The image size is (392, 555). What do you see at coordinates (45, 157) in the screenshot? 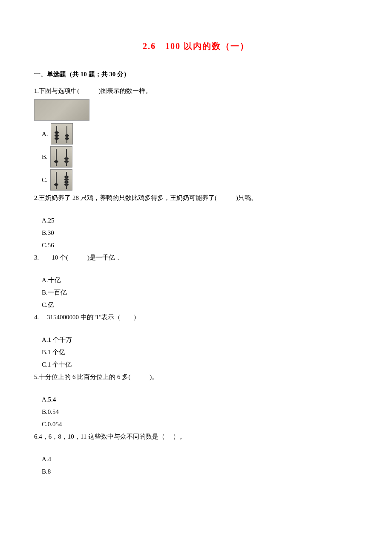
I see `option-b-label: B.` at bounding box center [45, 157].